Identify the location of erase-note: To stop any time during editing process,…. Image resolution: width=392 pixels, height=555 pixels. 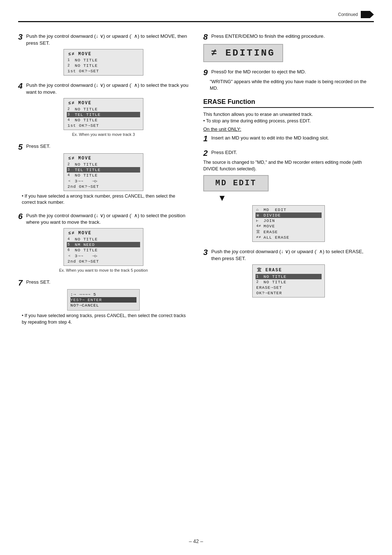
(289, 121).